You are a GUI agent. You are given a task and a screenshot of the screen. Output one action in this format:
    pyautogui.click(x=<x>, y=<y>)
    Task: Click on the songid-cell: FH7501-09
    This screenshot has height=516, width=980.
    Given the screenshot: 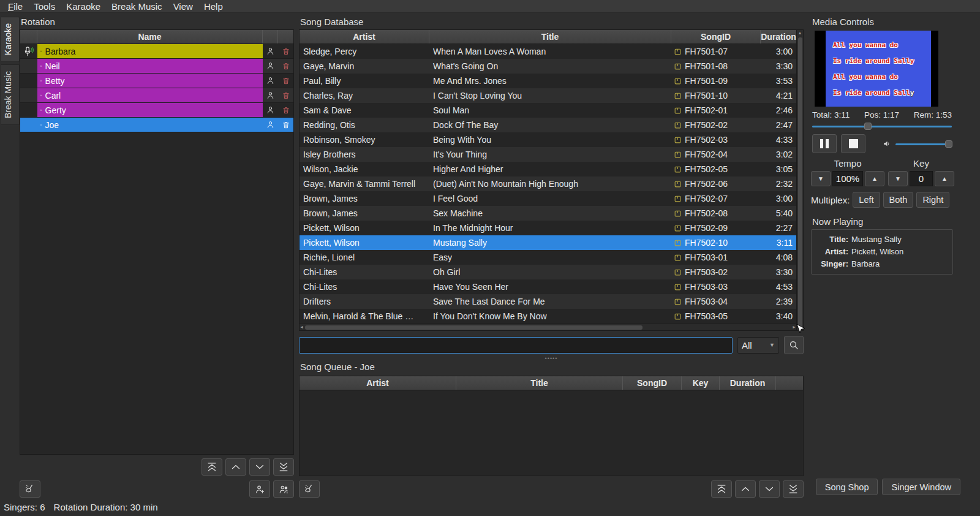 What is the action you would take?
    pyautogui.click(x=716, y=81)
    